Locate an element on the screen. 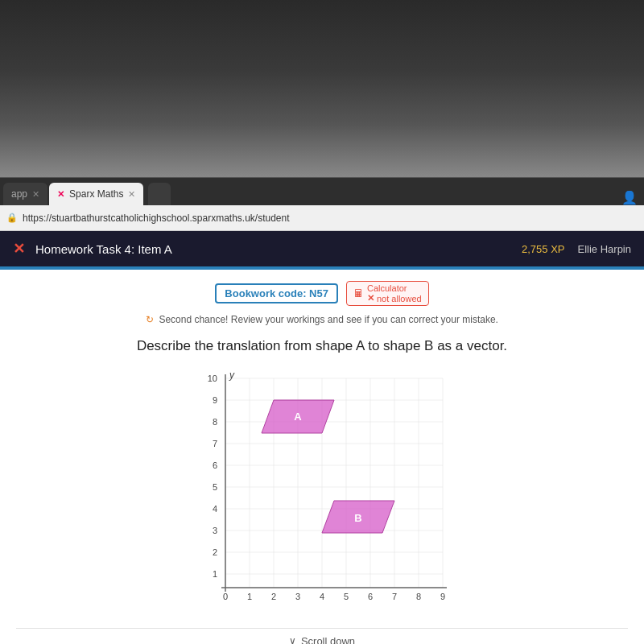 This screenshot has height=644, width=644. sparx-header: ✕ Homework Task 4: Item A 2,755 XP Ellie… is located at coordinates (322, 249).